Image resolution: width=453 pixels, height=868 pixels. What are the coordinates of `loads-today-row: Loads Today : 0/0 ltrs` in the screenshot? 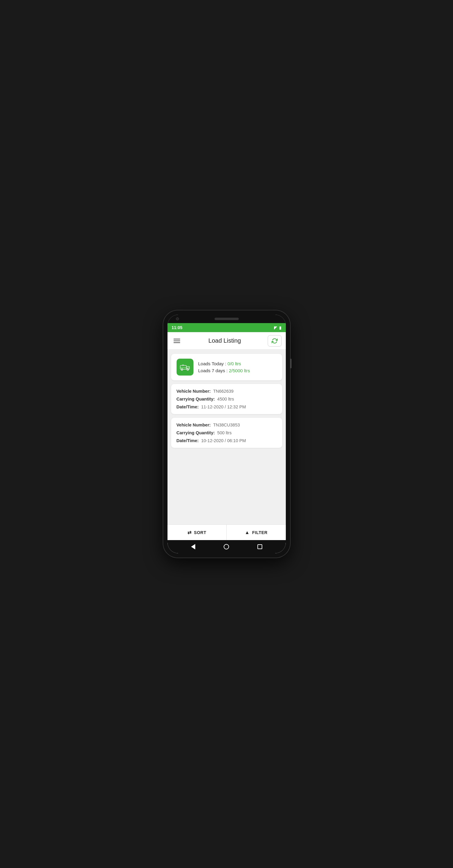 It's located at (224, 364).